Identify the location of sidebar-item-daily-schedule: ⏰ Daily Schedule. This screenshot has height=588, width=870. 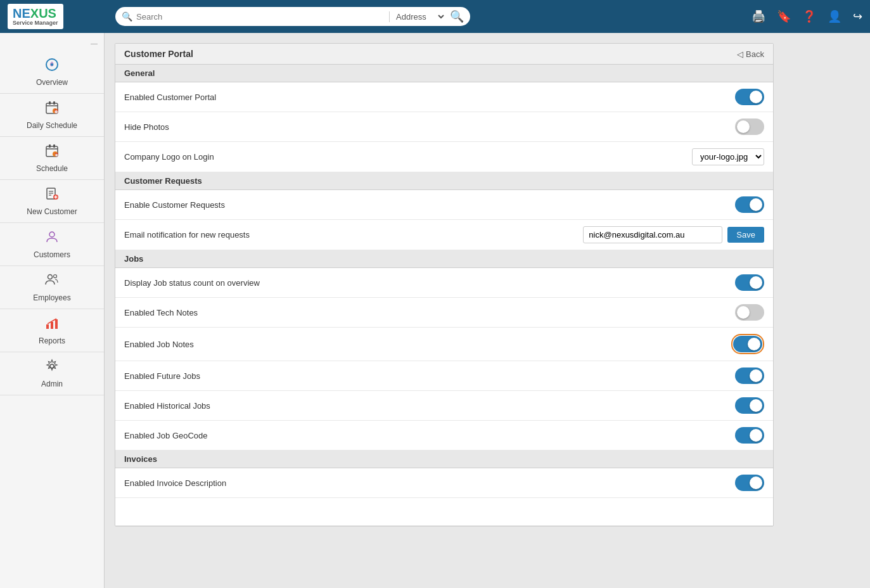
(52, 115).